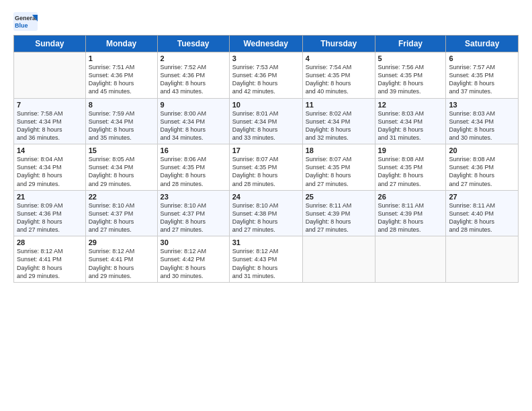  I want to click on cell-5-2: 29Sunrise: 8:12 AM Sunset: 4:41 PM Dayli…, so click(121, 259).